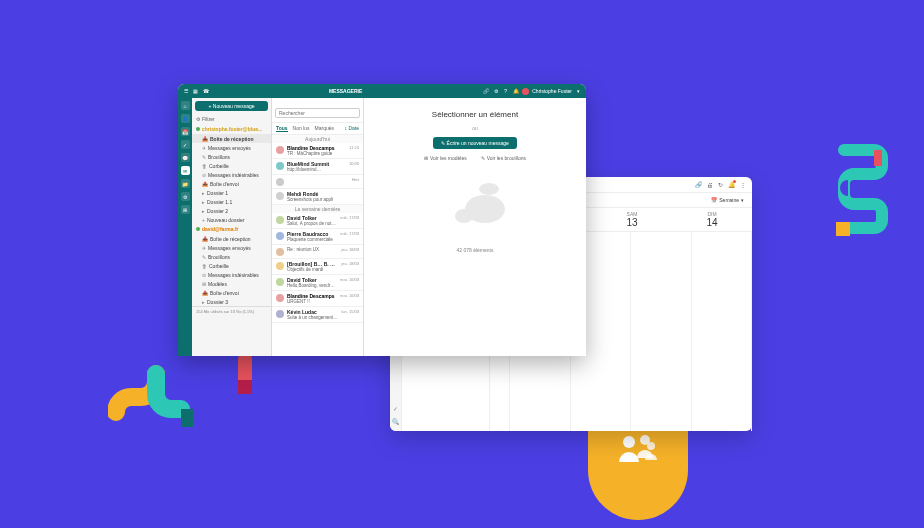 The width and height of the screenshot is (924, 528). What do you see at coordinates (232, 106) in the screenshot?
I see `new-message-button: + Nouveau message` at bounding box center [232, 106].